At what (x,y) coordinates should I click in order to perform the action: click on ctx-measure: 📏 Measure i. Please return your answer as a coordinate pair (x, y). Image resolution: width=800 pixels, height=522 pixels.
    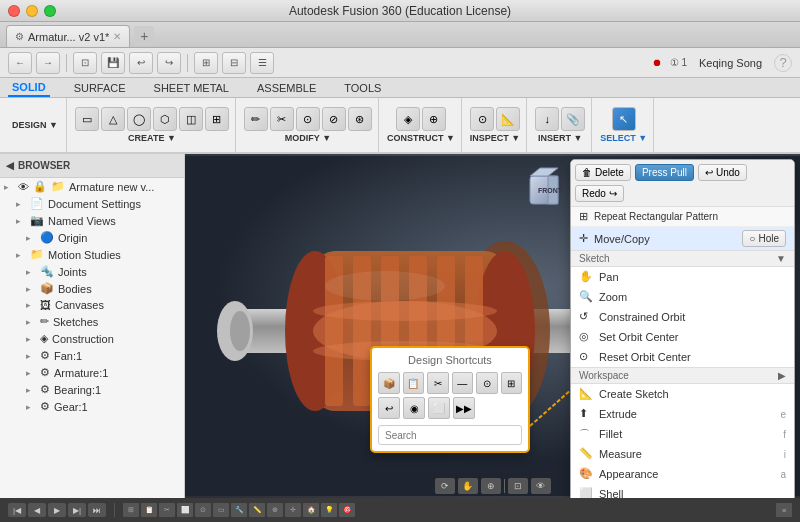
    Looking at the image, I should click on (682, 454).